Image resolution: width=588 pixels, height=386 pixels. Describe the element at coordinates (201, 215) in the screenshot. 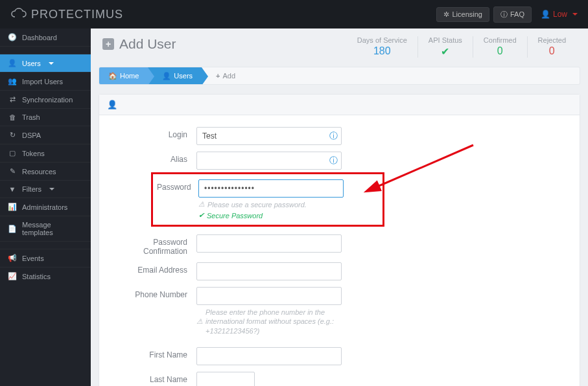

I see `check-circle-icon: ✔` at that location.